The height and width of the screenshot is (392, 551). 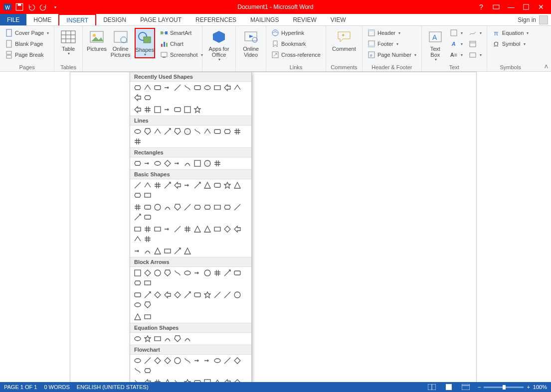 What do you see at coordinates (27, 55) in the screenshot?
I see `page-break-button: Page Break` at bounding box center [27, 55].